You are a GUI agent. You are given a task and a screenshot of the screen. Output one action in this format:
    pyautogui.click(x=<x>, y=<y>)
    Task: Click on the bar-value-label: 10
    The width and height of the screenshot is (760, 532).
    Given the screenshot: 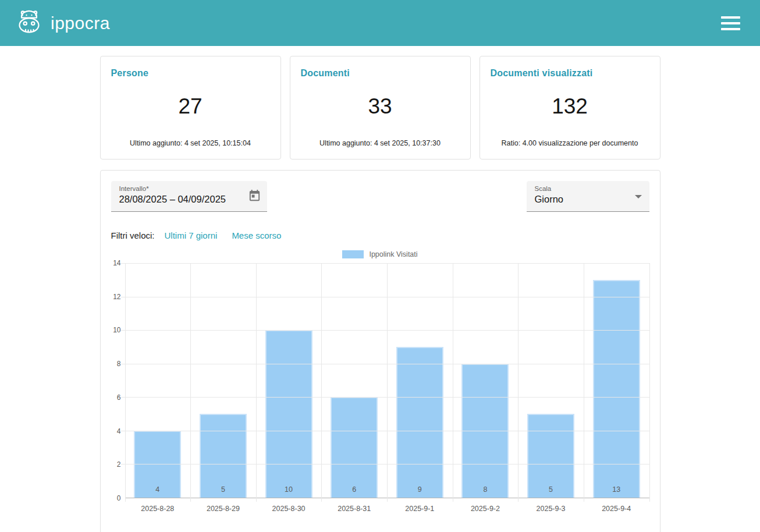 What is the action you would take?
    pyautogui.click(x=289, y=490)
    